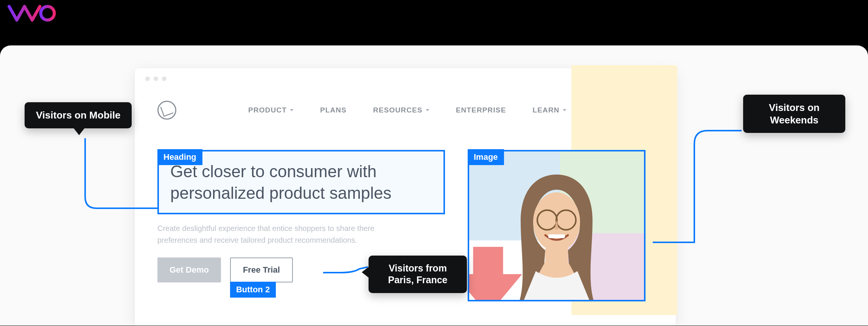 The image size is (868, 326). I want to click on person-portrait-icon, so click(557, 232).